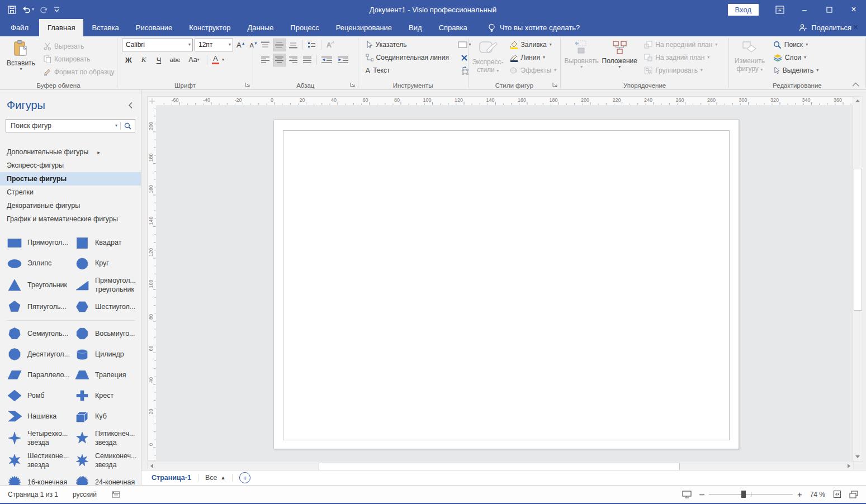 This screenshot has height=504, width=866. Describe the element at coordinates (327, 60) in the screenshot. I see `decrease-indent-button` at that location.